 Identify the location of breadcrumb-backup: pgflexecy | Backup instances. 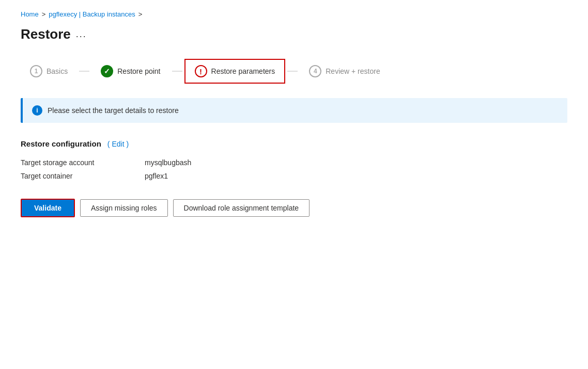
(92, 14).